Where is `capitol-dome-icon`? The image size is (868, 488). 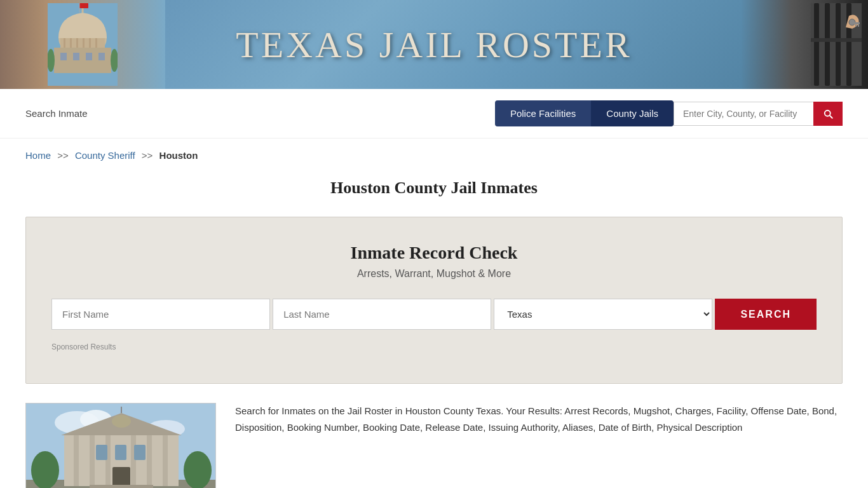
capitol-dome-icon is located at coordinates (83, 44).